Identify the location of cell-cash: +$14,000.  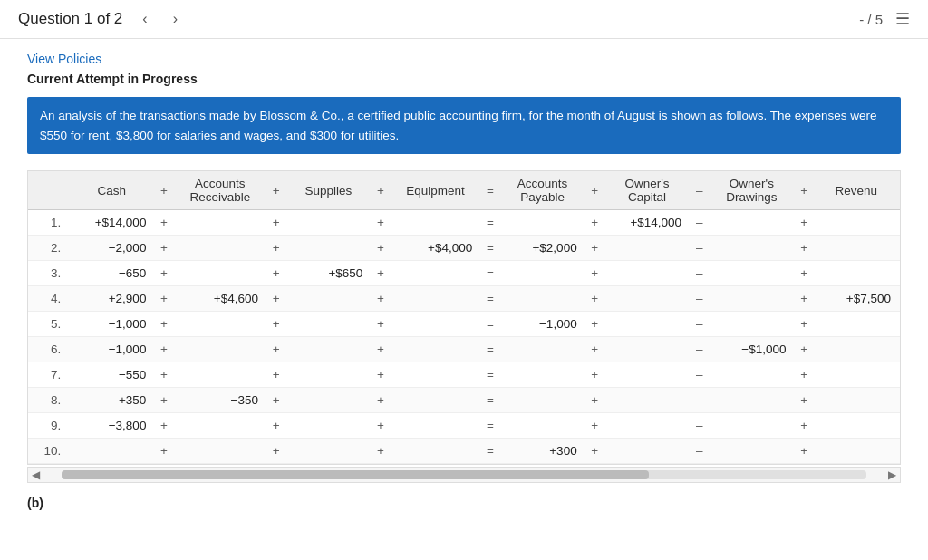
(111, 223).